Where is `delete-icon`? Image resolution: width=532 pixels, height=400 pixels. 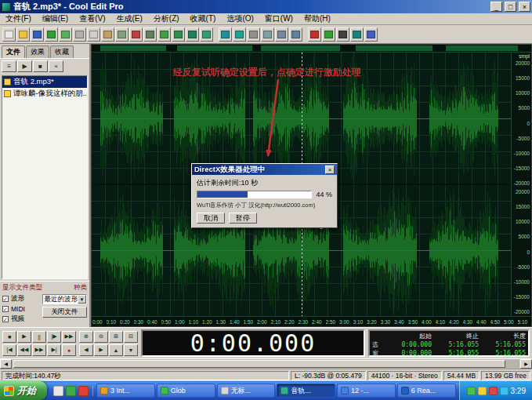
delete-icon is located at coordinates (136, 35).